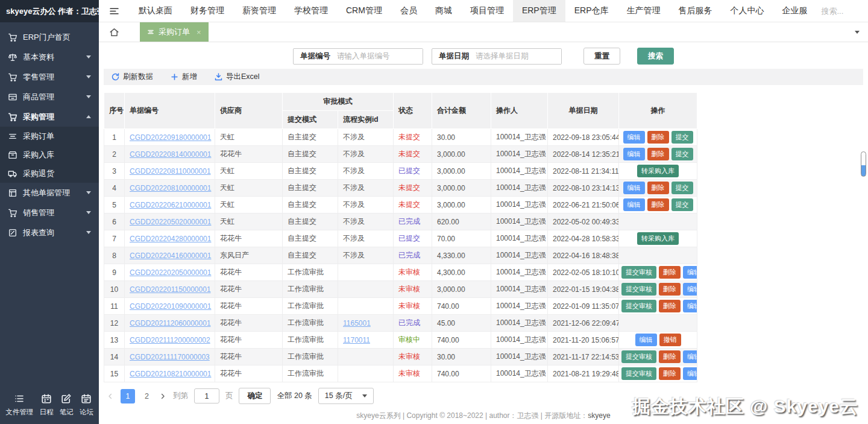  I want to click on flow-id-link: 1170011, so click(357, 340).